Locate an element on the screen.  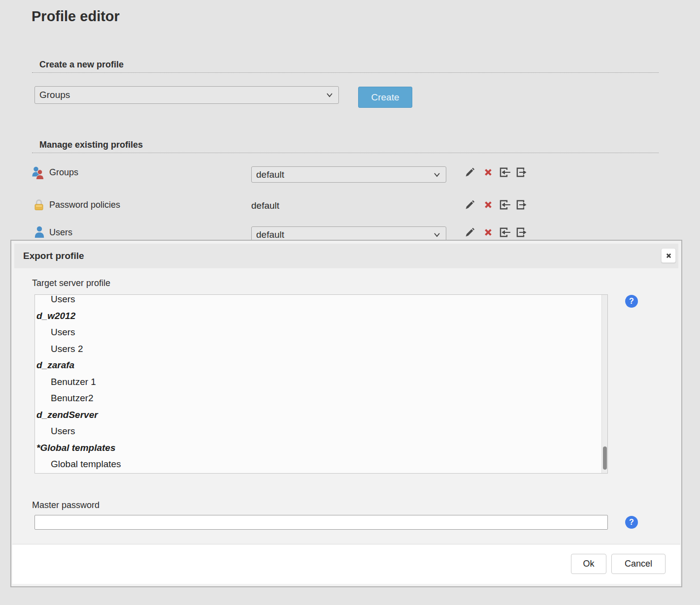
list-item: Global templates is located at coordinates (321, 464).